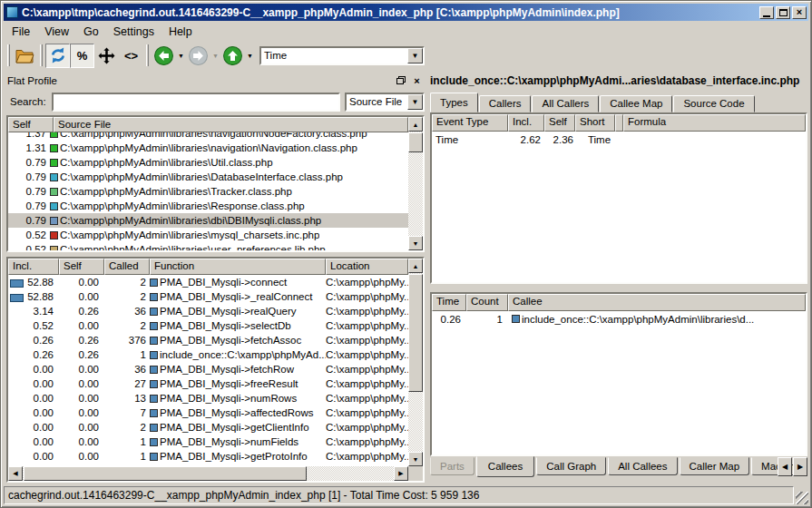 This screenshot has width=812, height=508. I want to click on scroll-left-button: ◀, so click(15, 474).